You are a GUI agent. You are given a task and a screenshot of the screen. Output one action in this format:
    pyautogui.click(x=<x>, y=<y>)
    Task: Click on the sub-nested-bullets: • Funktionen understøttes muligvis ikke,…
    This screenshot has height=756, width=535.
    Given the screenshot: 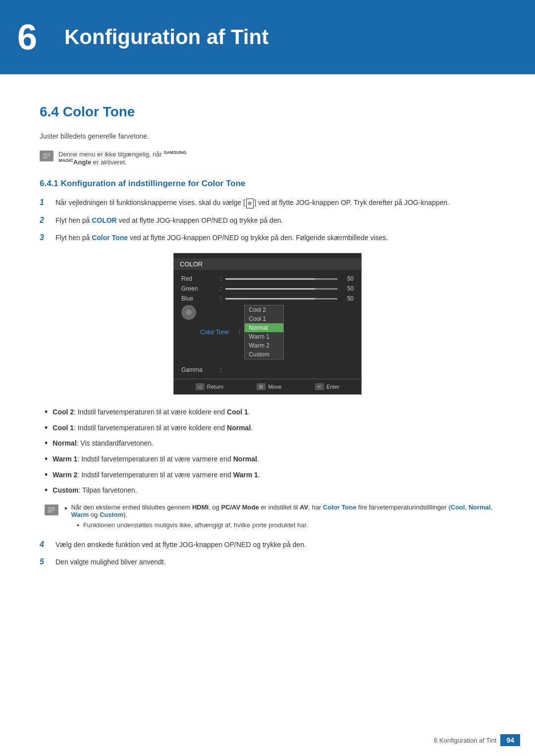 What is the action you would take?
    pyautogui.click(x=286, y=526)
    